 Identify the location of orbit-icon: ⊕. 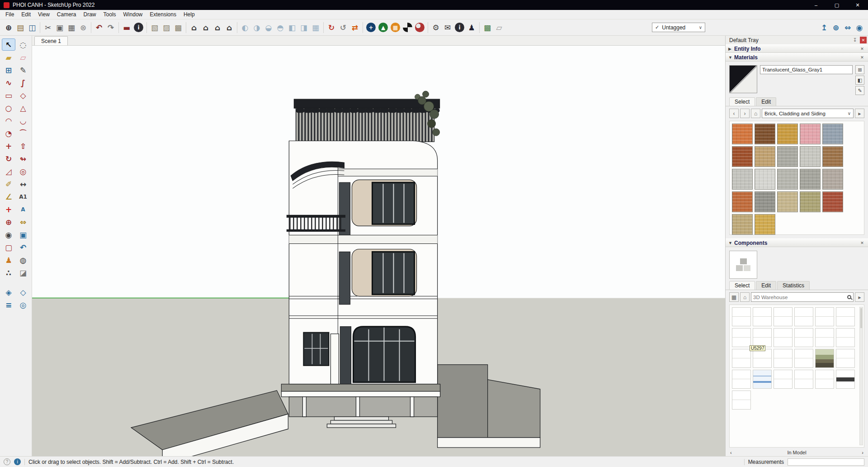
(9, 222).